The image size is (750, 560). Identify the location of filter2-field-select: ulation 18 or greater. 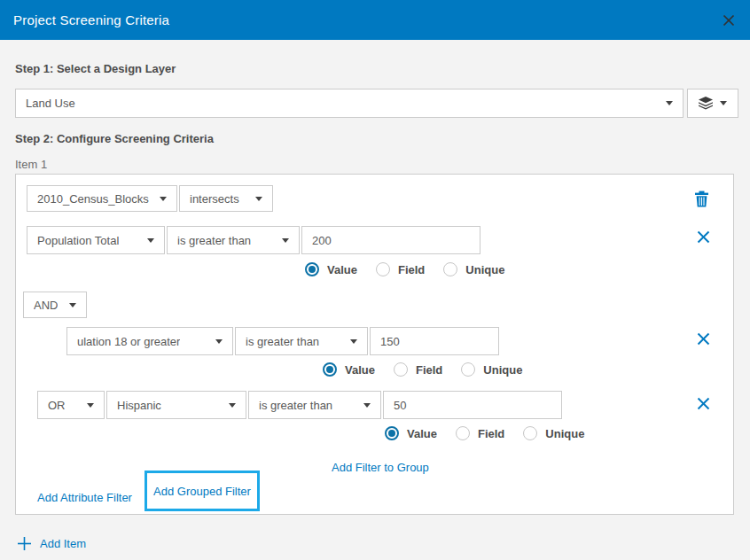
(150, 341).